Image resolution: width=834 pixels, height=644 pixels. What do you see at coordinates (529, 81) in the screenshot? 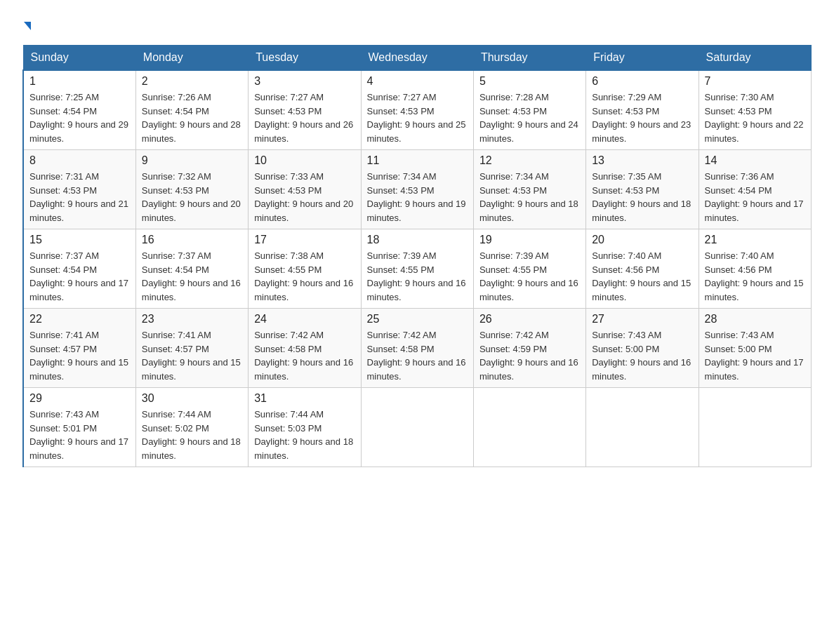
I see `day-number: 5` at bounding box center [529, 81].